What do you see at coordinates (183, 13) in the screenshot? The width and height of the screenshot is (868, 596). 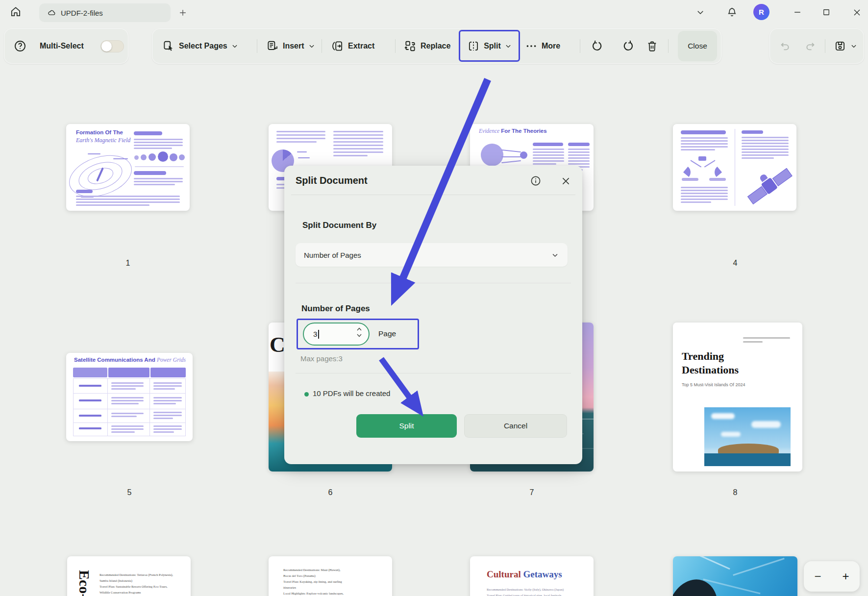 I see `plus-icon` at bounding box center [183, 13].